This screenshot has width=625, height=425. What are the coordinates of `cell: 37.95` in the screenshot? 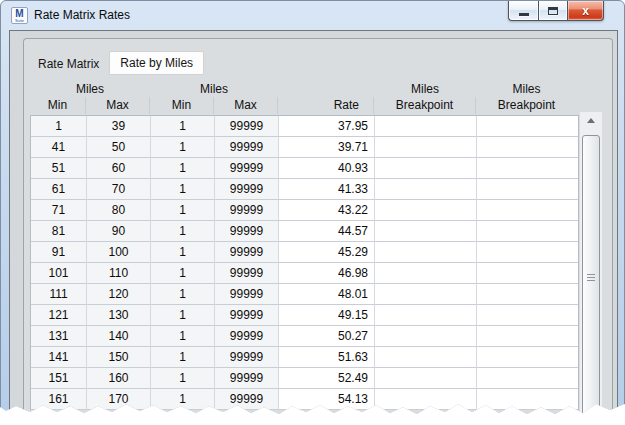 It's located at (327, 126).